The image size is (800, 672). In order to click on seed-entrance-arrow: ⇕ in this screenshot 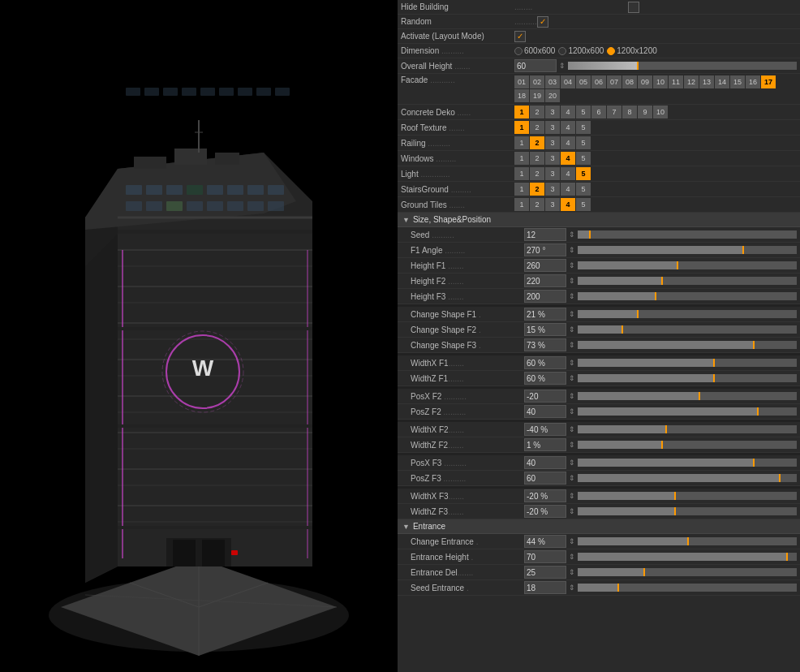, I will do `click(572, 588)`.